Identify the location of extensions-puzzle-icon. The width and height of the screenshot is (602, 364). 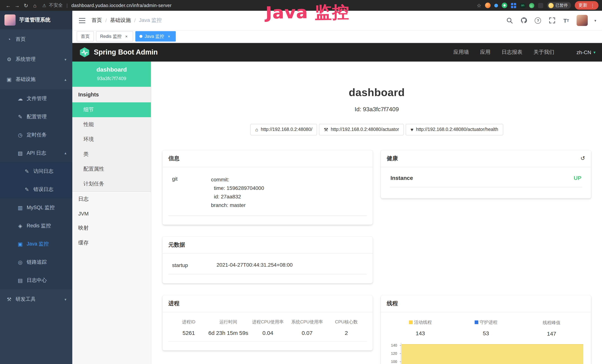
(540, 5).